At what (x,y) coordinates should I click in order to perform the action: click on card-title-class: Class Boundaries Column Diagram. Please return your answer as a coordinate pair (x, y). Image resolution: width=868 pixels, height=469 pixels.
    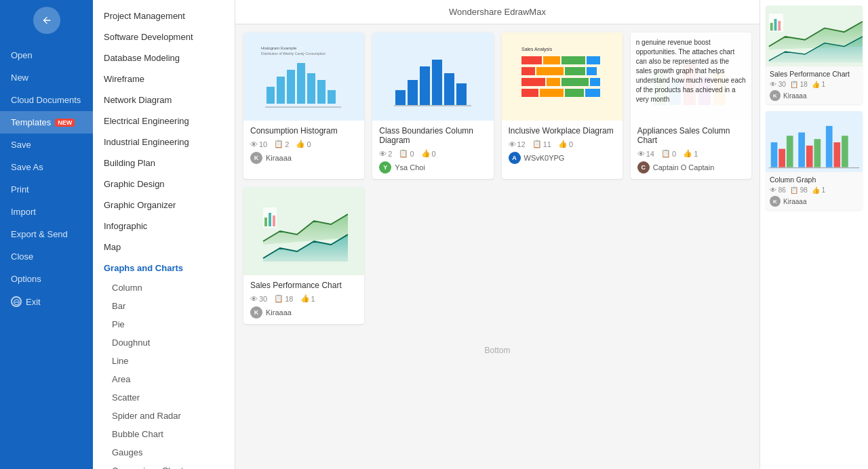
    Looking at the image, I should click on (433, 136).